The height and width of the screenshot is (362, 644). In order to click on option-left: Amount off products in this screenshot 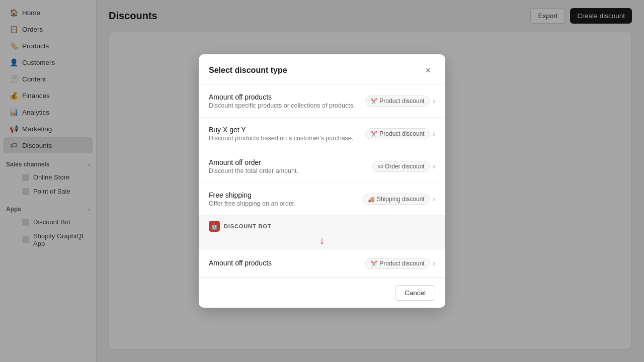, I will do `click(287, 263)`.